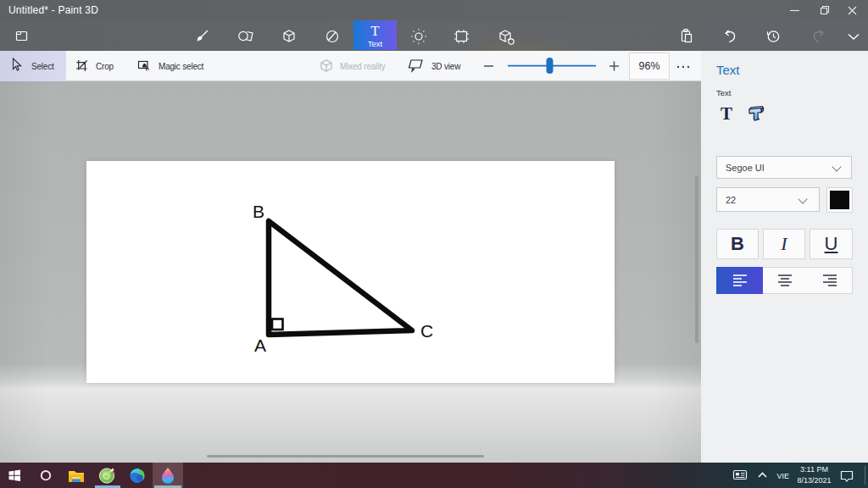 The image size is (868, 488). I want to click on svg-text: VIE, so click(783, 476).